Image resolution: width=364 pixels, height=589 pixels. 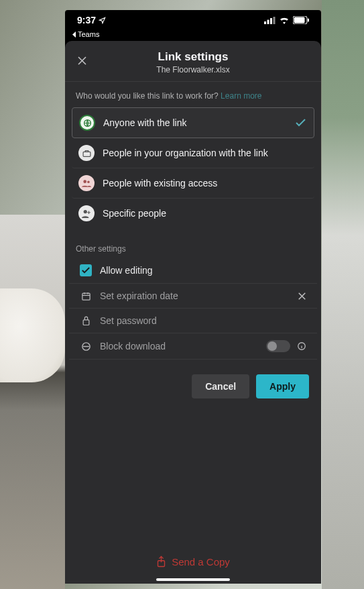 What do you see at coordinates (241, 96) in the screenshot?
I see `learn-more-link: Learn more` at bounding box center [241, 96].